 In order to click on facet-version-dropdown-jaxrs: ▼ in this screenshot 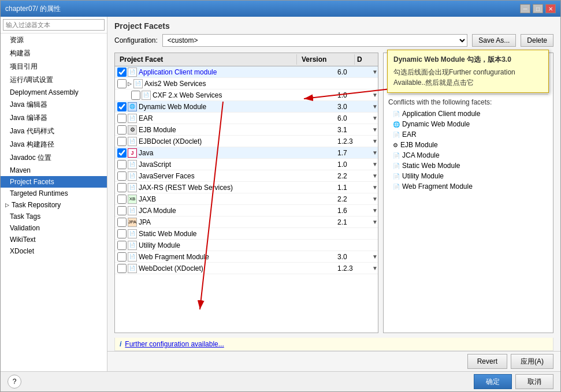, I will do `click(375, 187)`.